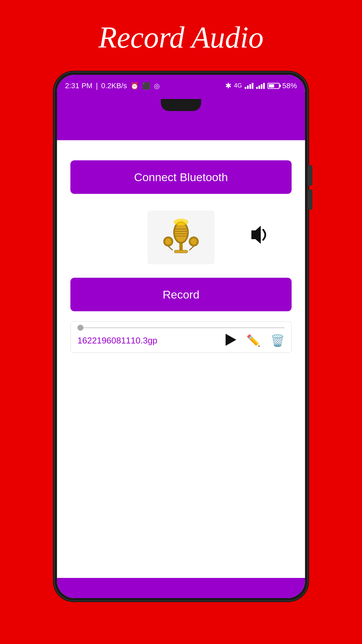 The height and width of the screenshot is (644, 362). Describe the element at coordinates (261, 86) in the screenshot. I see `status-right: ✱ 4G` at that location.